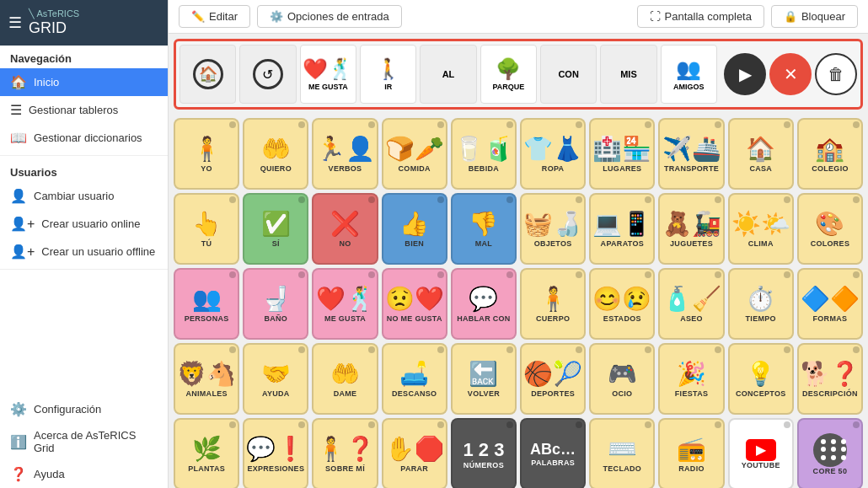  I want to click on cell-dame: 🤲DAME, so click(345, 379).